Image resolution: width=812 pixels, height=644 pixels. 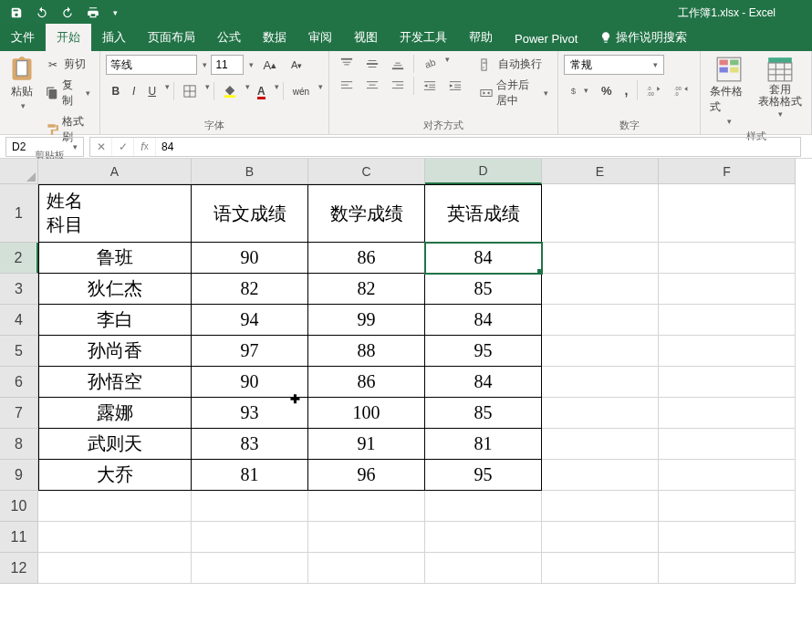 What do you see at coordinates (455, 86) in the screenshot?
I see `increase-indent-button` at bounding box center [455, 86].